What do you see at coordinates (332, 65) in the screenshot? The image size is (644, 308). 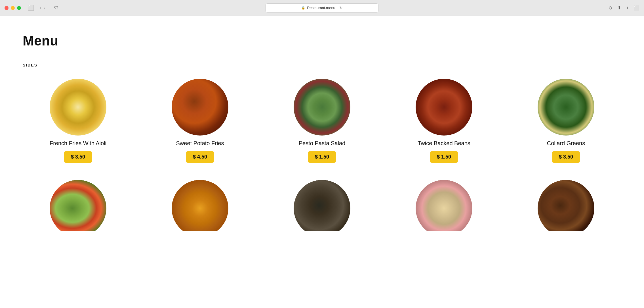 I see `section-divider` at bounding box center [332, 65].